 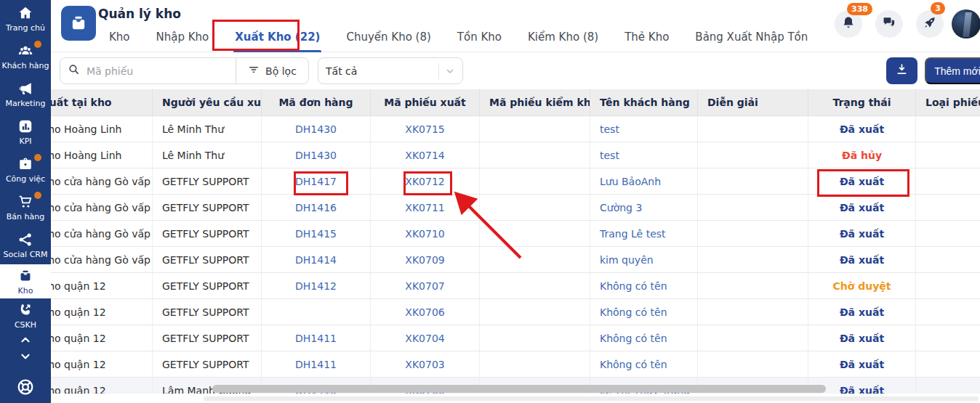 I want to click on sidebar-item-ban-hang: Bán hàng, so click(x=25, y=208).